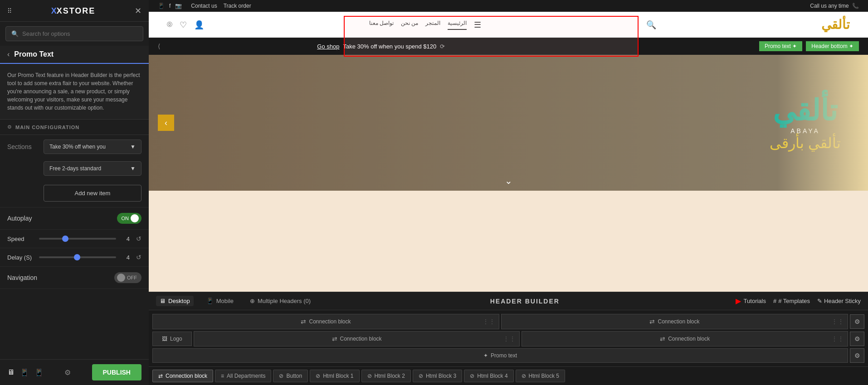 The image size is (868, 385). What do you see at coordinates (10, 11) in the screenshot?
I see `move-icon: ⠿` at bounding box center [10, 11].